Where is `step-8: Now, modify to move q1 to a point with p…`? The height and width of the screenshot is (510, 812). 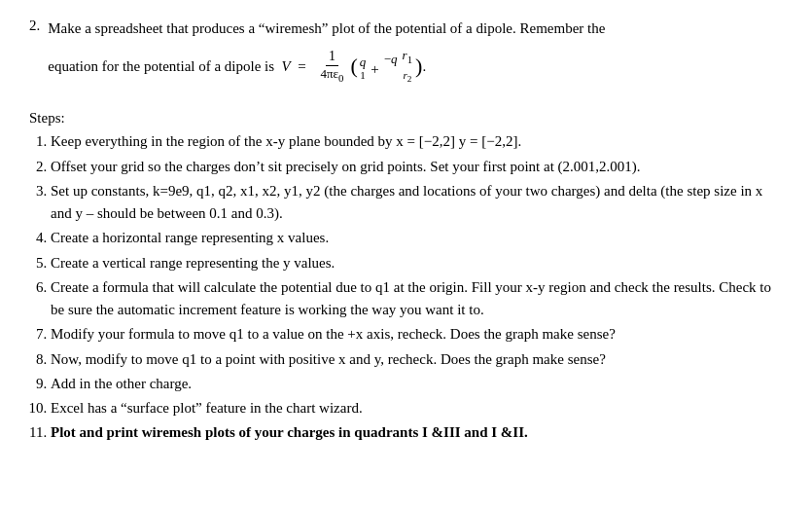 step-8: Now, modify to move q1 to a point with p… is located at coordinates (416, 360).